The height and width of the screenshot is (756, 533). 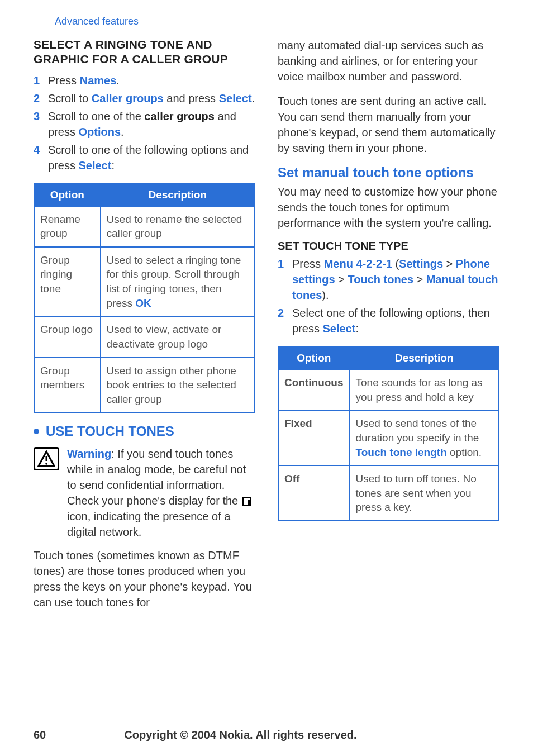 What do you see at coordinates (89, 454) in the screenshot?
I see `warning-label: Warning` at bounding box center [89, 454].